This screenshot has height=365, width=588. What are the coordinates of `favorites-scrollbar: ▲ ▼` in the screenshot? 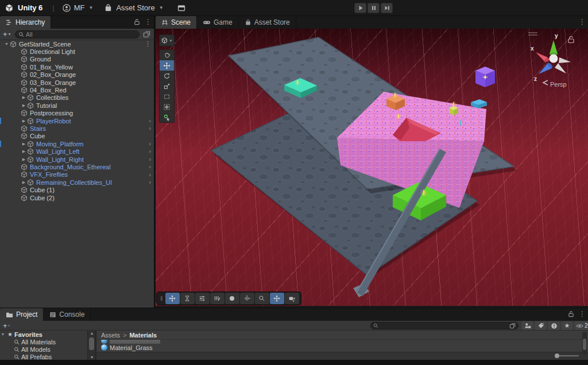 It's located at (91, 345).